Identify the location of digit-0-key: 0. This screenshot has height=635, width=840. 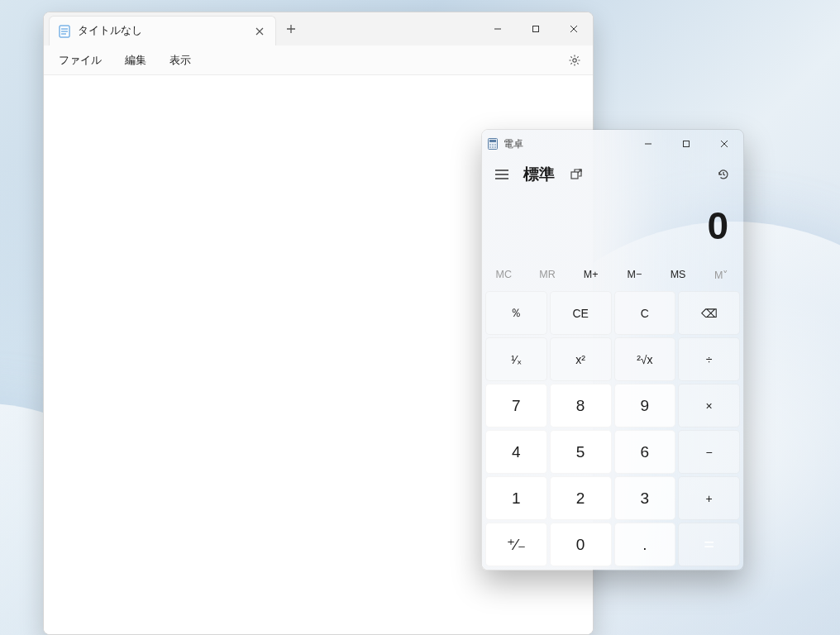
(580, 544).